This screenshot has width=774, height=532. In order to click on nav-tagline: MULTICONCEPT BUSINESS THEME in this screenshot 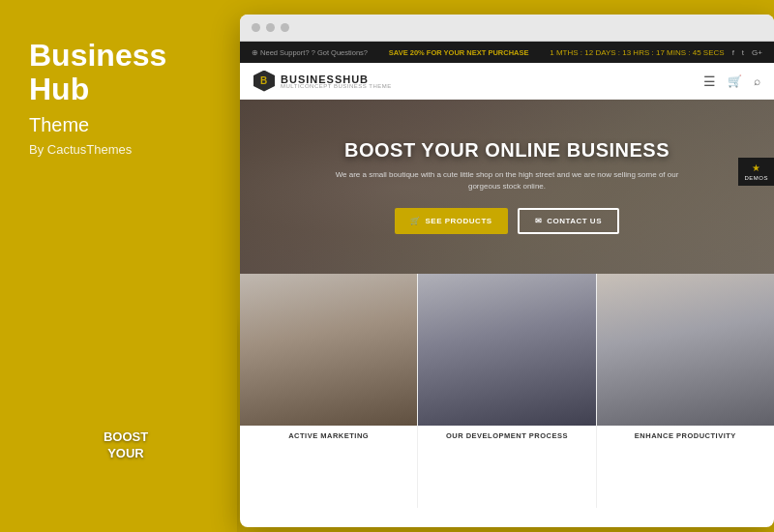, I will do `click(337, 86)`.